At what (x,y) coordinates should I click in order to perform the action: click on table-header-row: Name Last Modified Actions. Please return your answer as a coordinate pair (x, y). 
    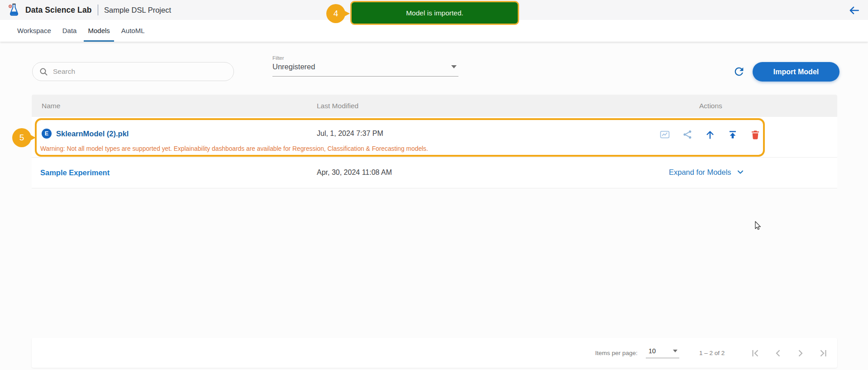
    Looking at the image, I should click on (434, 106).